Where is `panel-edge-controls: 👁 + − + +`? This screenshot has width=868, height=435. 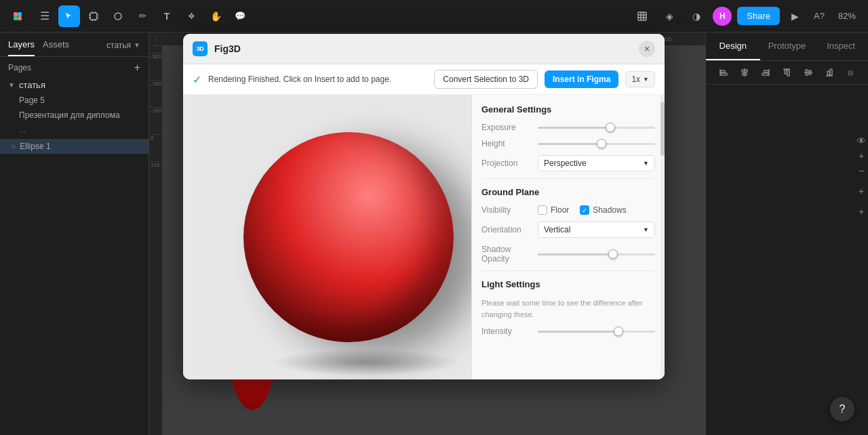
panel-edge-controls: 👁 + − + + is located at coordinates (861, 176).